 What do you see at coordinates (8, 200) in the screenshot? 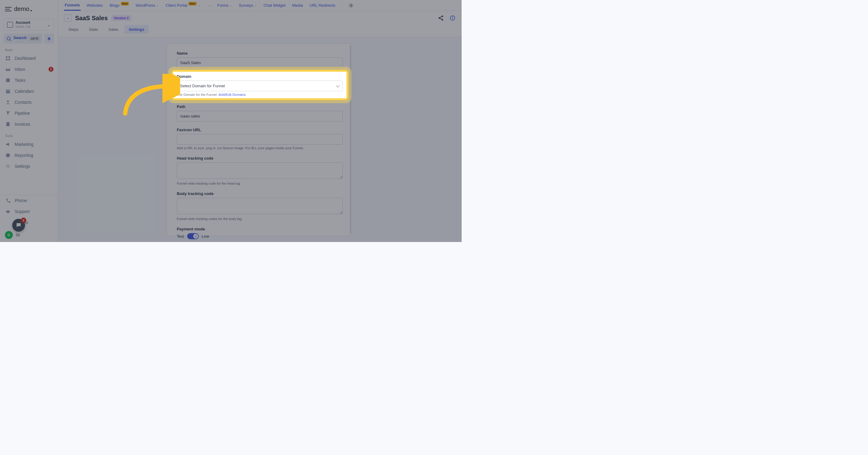
I see `phone-icon` at bounding box center [8, 200].